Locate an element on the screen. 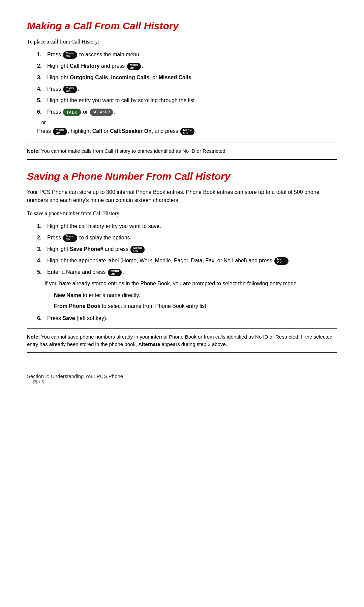 This screenshot has width=364, height=607. step-2: 2. Highlight Call History and press Menu… is located at coordinates (187, 66).